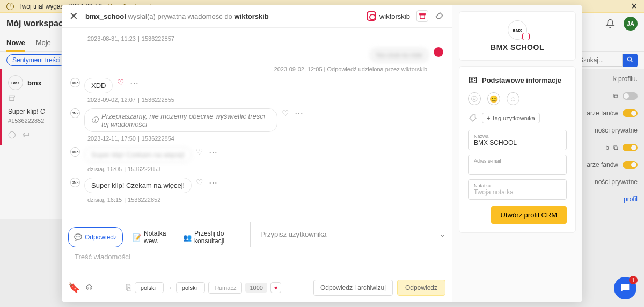  Describe the element at coordinates (353, 288) in the screenshot. I see `reply-archive-button: Odpowiedz i archiwizuj` at that location.